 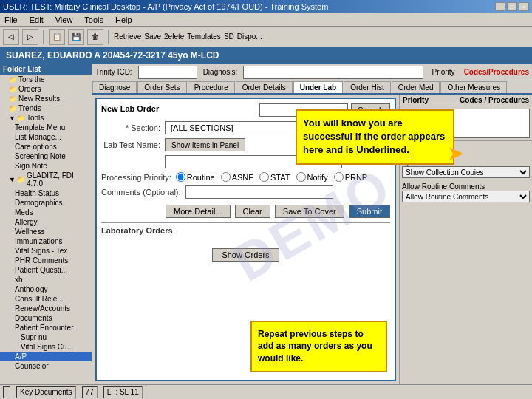 What do you see at coordinates (166, 7) in the screenshot?
I see `window-title: USER: TEST: Military Clinical Desktop - …` at bounding box center [166, 7].